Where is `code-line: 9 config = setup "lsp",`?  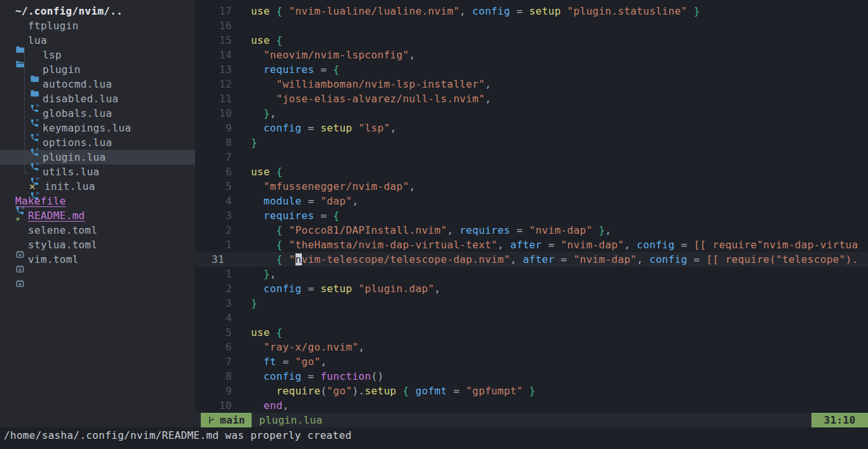 code-line: 9 config = setup "lsp", is located at coordinates (531, 128).